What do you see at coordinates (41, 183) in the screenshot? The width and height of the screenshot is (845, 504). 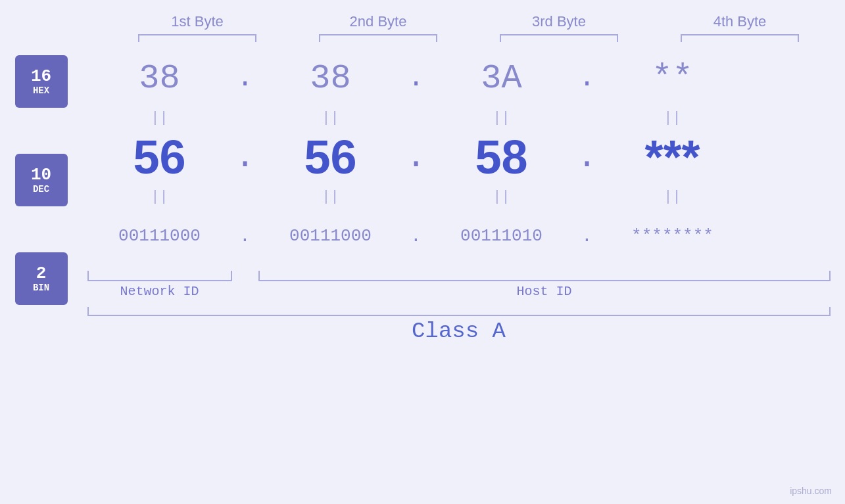 I see `base-labels: 16 HEX 10 DEC 2 BIN` at bounding box center [41, 183].